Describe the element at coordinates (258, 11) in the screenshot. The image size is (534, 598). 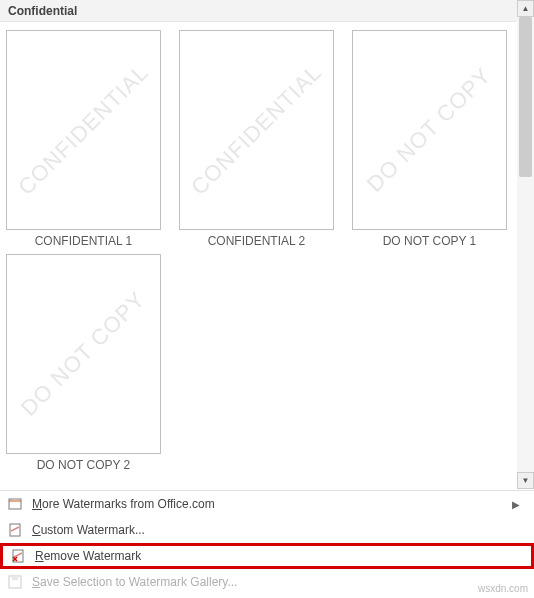
I see `gallery-section-header: Confidential` at that location.